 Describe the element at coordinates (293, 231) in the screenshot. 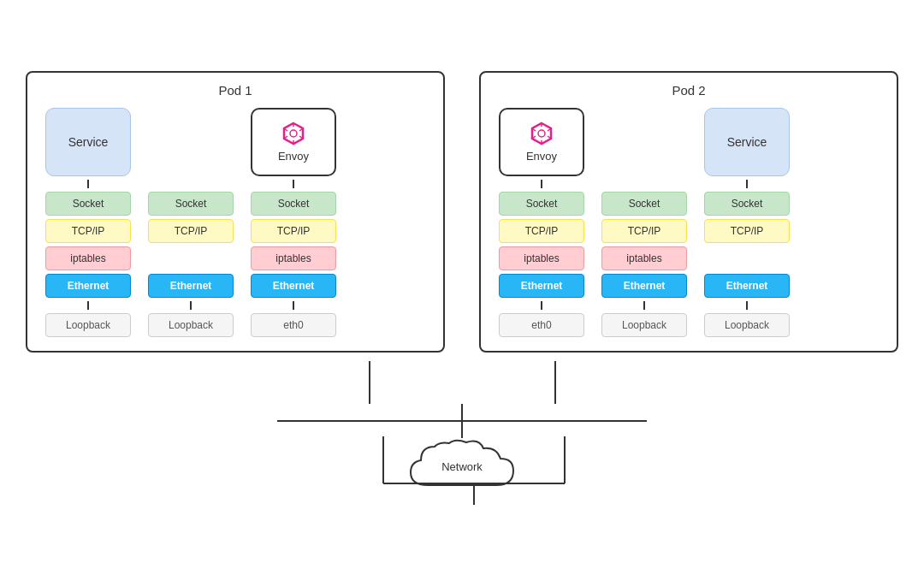

I see `pod1-tcpip-2: TCP/IP` at that location.